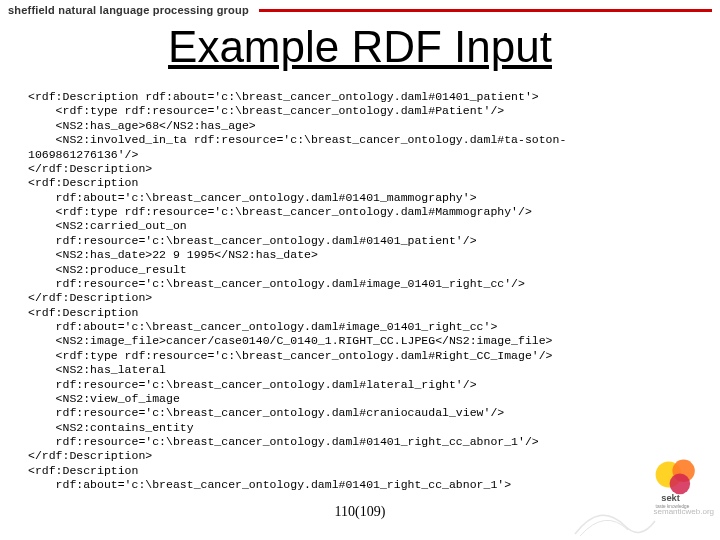 Image resolution: width=720 pixels, height=540 pixels. I want to click on logo-label: sekt, so click(670, 498).